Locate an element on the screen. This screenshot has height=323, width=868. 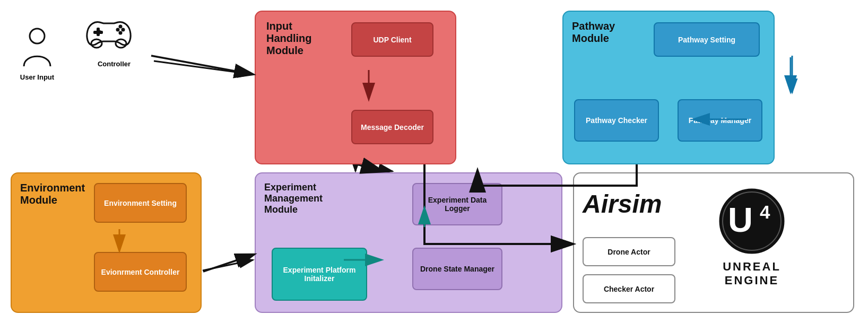
input-handling-module: InputHandlingModule UDP Client Message D… is located at coordinates (355, 88).